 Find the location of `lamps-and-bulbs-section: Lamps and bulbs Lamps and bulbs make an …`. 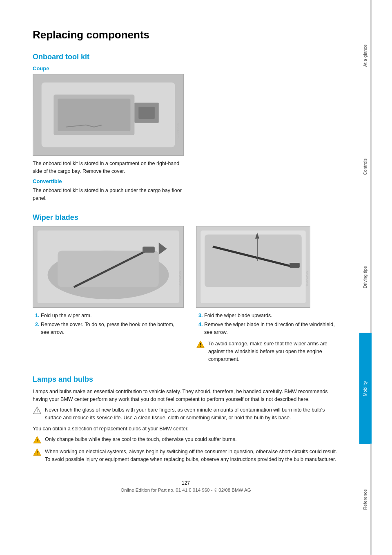

lamps-and-bulbs-section: Lamps and bulbs Lamps and bulbs make an … is located at coordinates (186, 419).